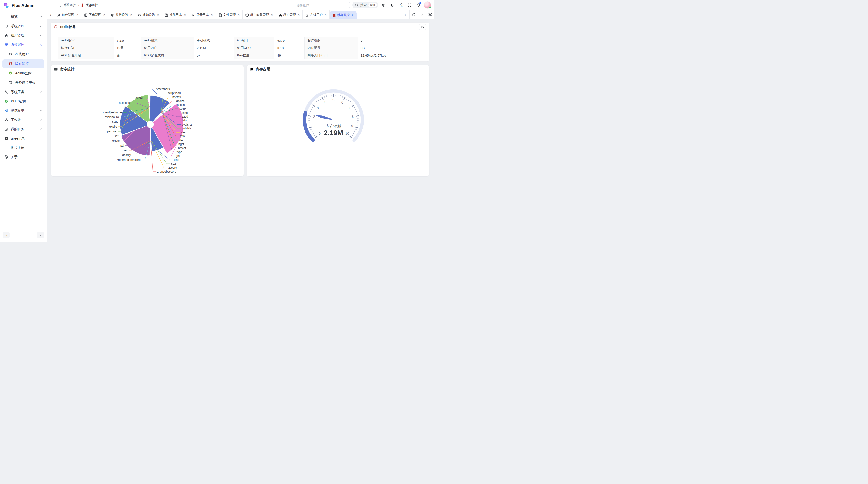  What do you see at coordinates (68, 15) in the screenshot?
I see `tab-0: 角色管理×` at bounding box center [68, 15].